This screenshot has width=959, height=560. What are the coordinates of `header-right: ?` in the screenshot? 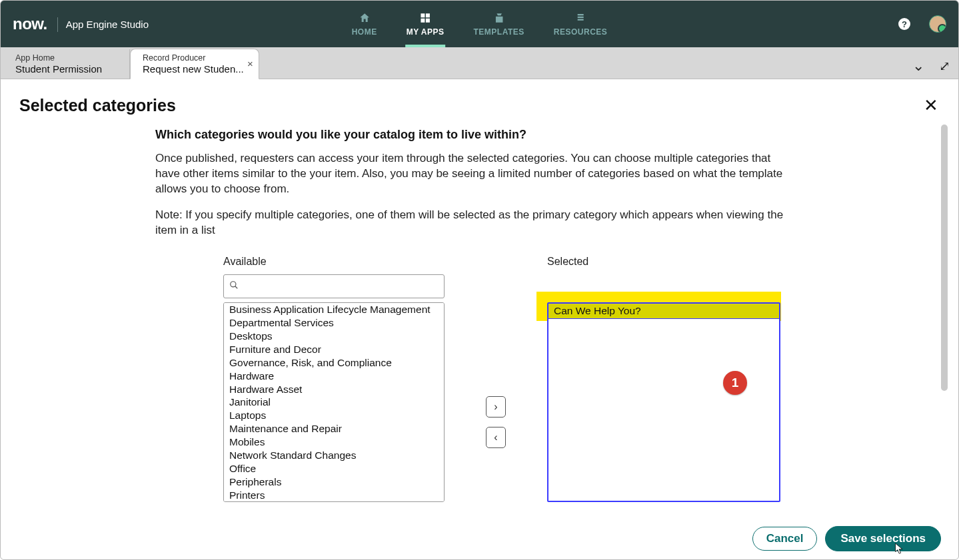 It's located at (922, 24).